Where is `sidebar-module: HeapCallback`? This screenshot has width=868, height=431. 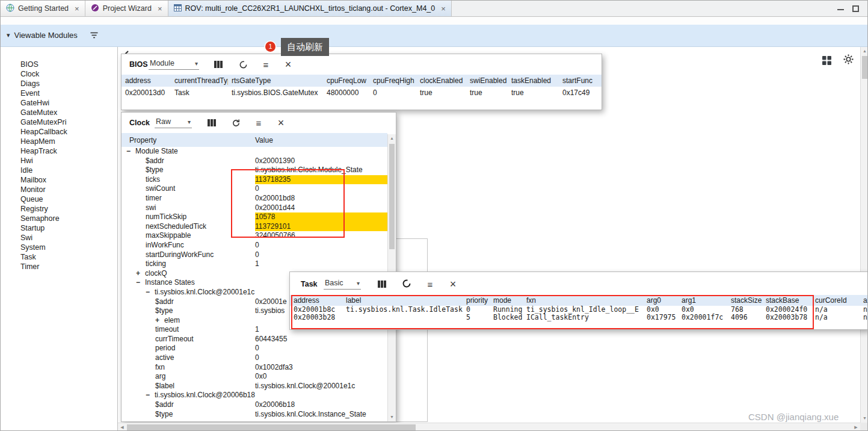 sidebar-module: HeapCallback is located at coordinates (69, 132).